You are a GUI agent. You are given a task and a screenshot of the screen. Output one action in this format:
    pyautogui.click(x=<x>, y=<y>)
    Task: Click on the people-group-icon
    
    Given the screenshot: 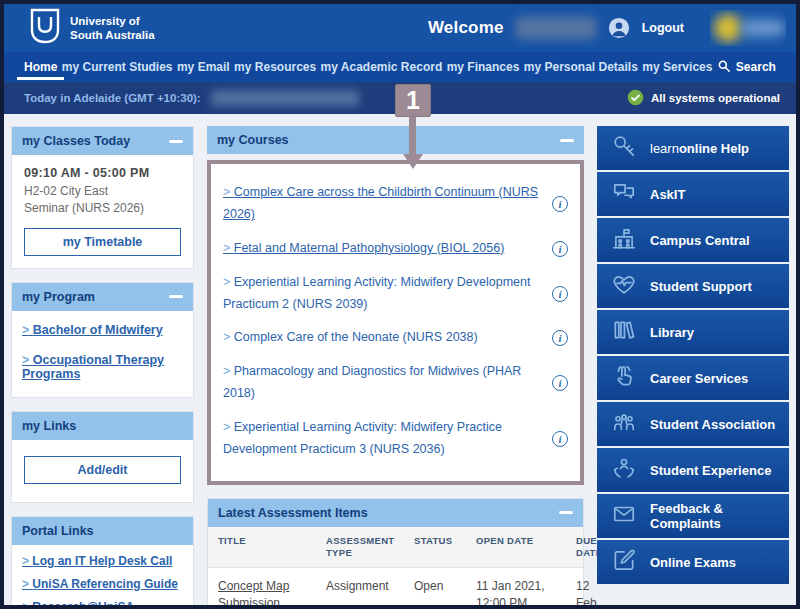 What is the action you would take?
    pyautogui.click(x=624, y=424)
    